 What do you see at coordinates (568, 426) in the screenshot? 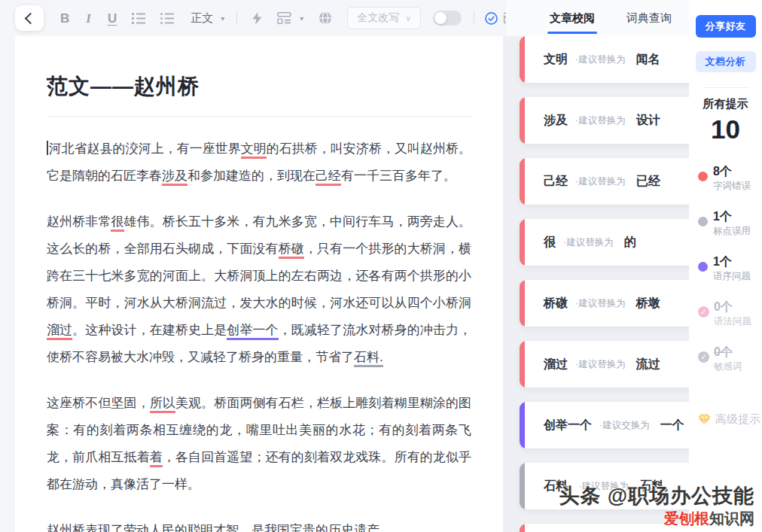
I see `original-word: 创举一个` at bounding box center [568, 426].